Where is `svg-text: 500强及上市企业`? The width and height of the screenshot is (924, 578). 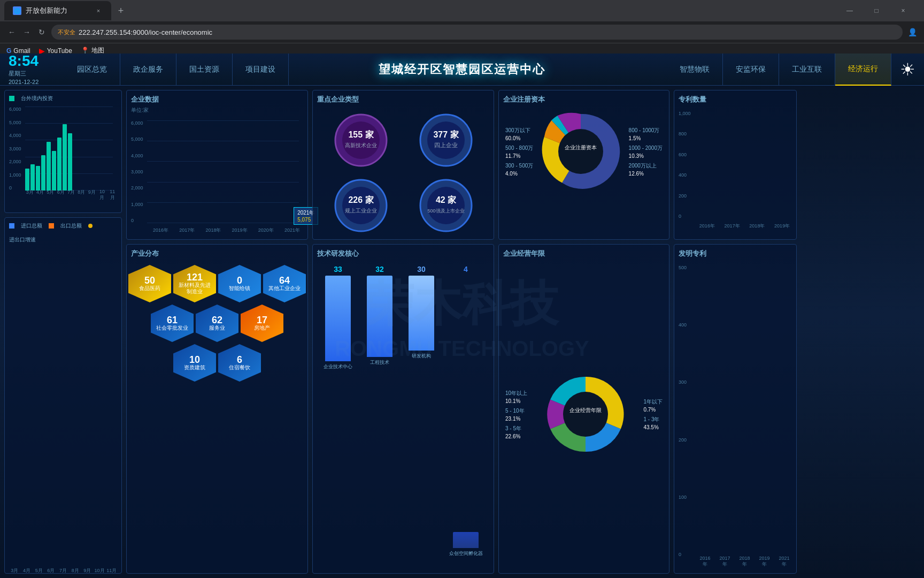 svg-text: 500强及上市企业 is located at coordinates (446, 211).